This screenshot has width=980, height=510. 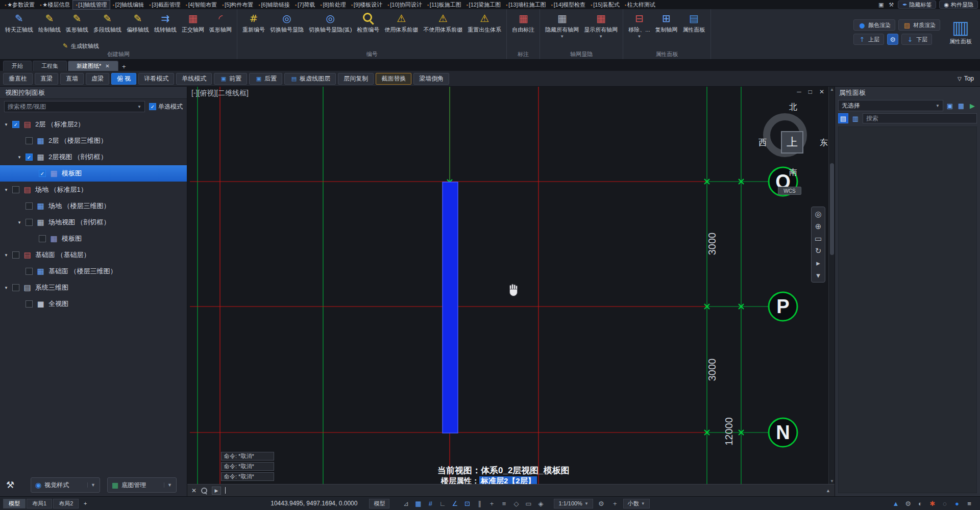 What do you see at coordinates (50, 22) in the screenshot?
I see `ribbon-button: ✎绘制轴线` at bounding box center [50, 22].